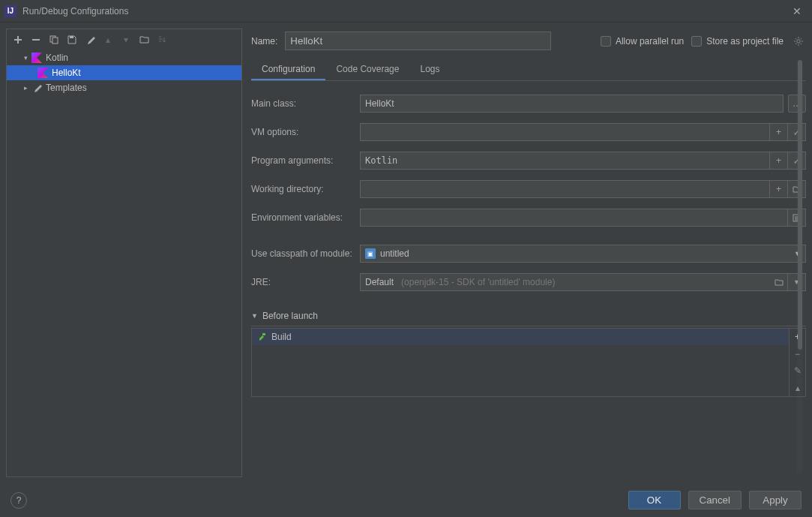 Image resolution: width=812 pixels, height=517 pixels. I want to click on main-class-input, so click(571, 104).